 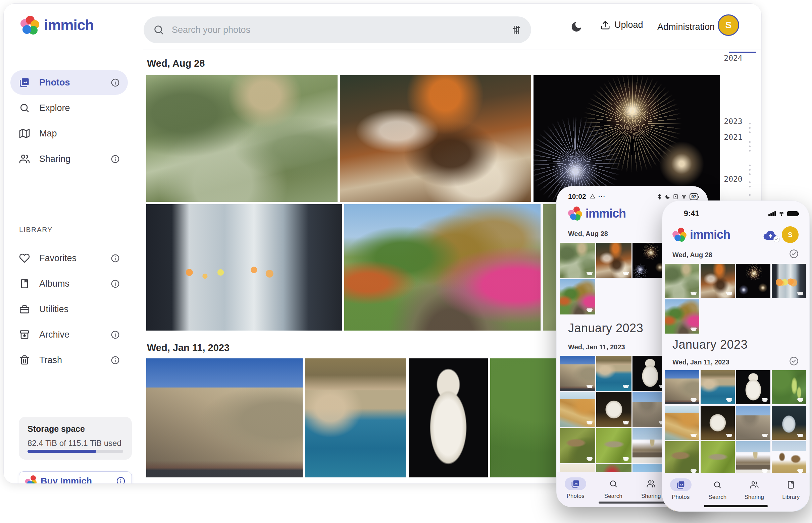 What do you see at coordinates (686, 27) in the screenshot?
I see `administration-link: Administration` at bounding box center [686, 27].